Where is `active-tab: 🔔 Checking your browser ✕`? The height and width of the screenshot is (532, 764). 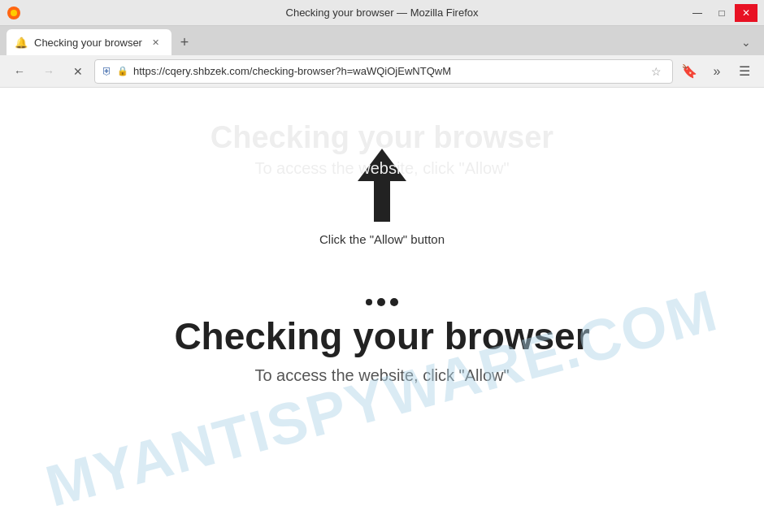
active-tab: 🔔 Checking your browser ✕ is located at coordinates (89, 42).